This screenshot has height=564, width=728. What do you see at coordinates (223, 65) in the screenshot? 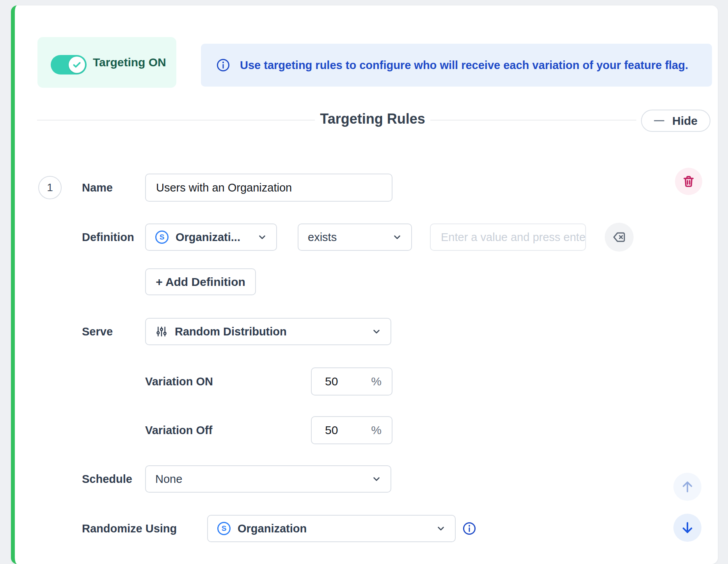
I see `info-icon` at bounding box center [223, 65].